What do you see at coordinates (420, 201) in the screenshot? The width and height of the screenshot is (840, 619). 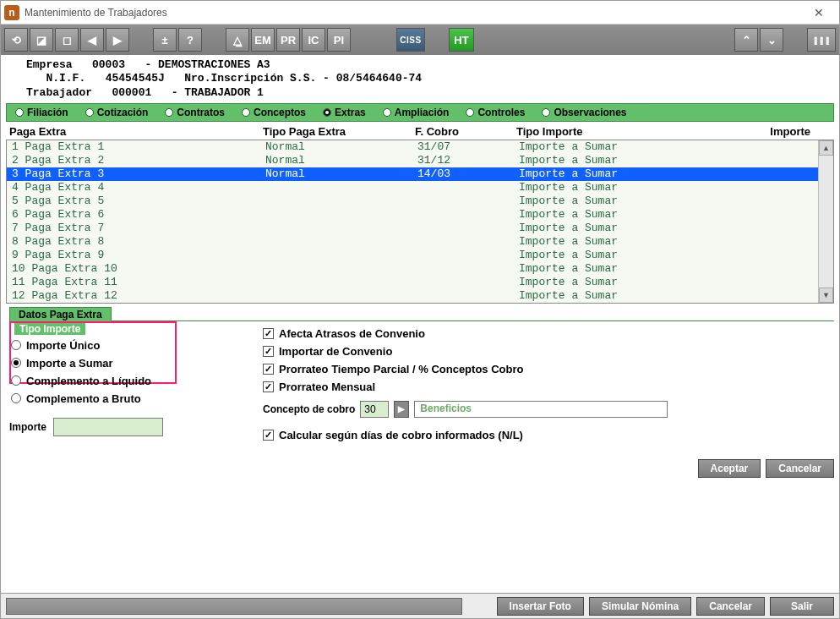 I see `table-row: 5 Paga Extra 5Importe a Sumar` at bounding box center [420, 201].